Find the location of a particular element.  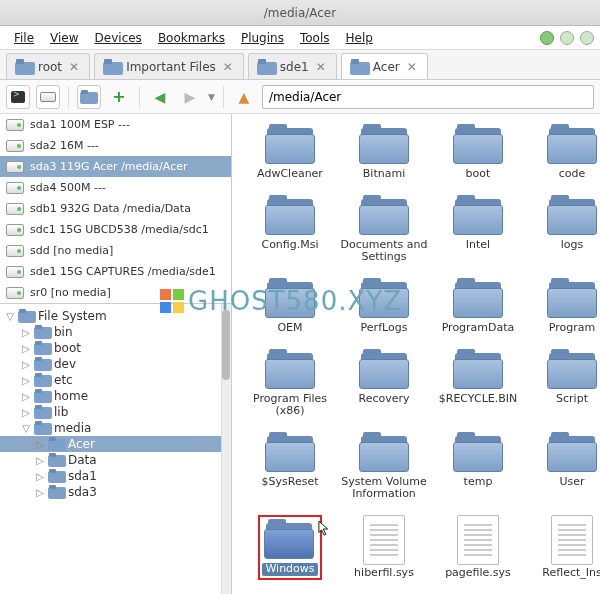

tree-root: ▽ File System is located at coordinates (116, 316).